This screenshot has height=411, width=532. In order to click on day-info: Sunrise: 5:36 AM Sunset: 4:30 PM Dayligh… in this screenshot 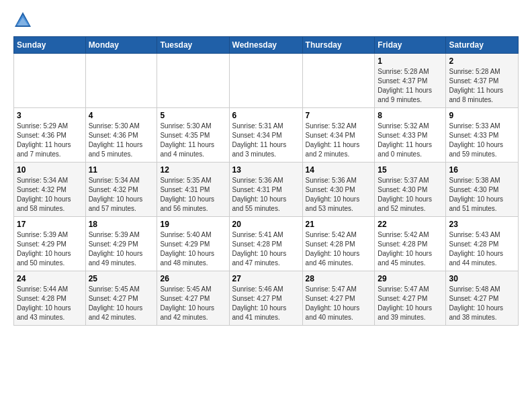, I will do `click(339, 195)`.